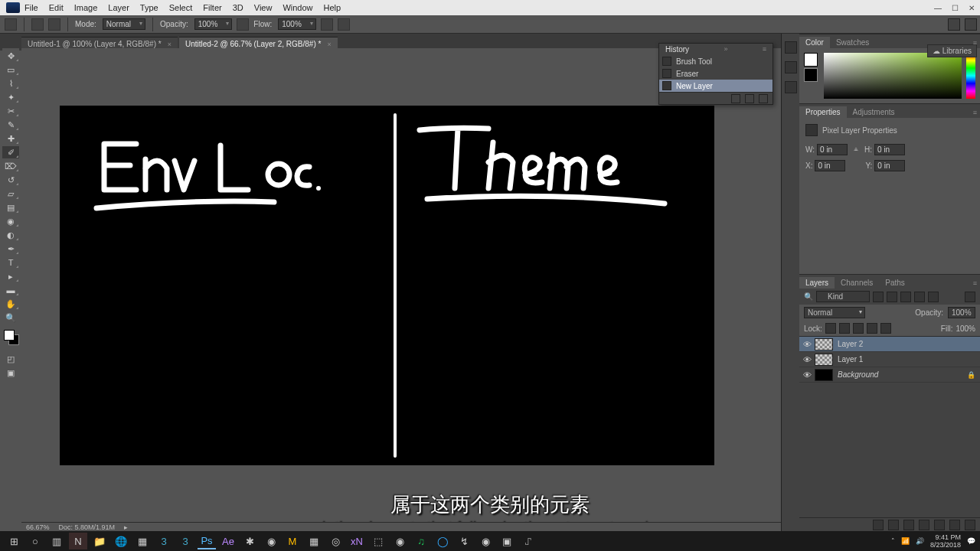 Image resolution: width=980 pixels, height=551 pixels. Describe the element at coordinates (736, 99) in the screenshot. I see `create-document-icon` at that location.